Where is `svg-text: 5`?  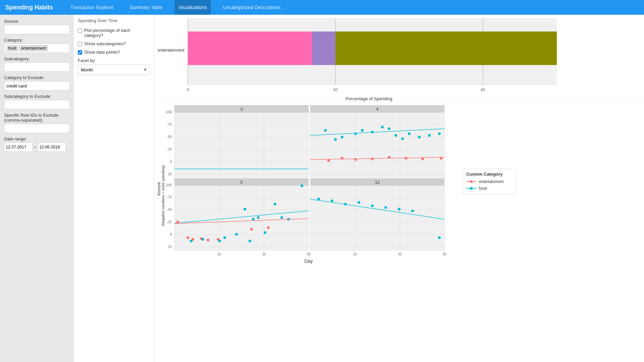
svg-text: 5 is located at coordinates (241, 182).